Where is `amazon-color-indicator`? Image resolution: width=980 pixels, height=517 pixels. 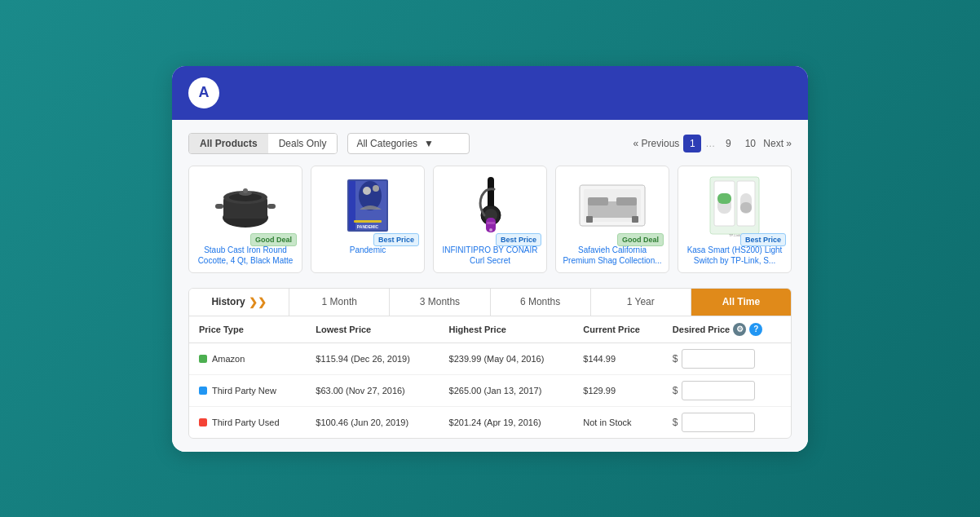
amazon-color-indicator is located at coordinates (203, 359).